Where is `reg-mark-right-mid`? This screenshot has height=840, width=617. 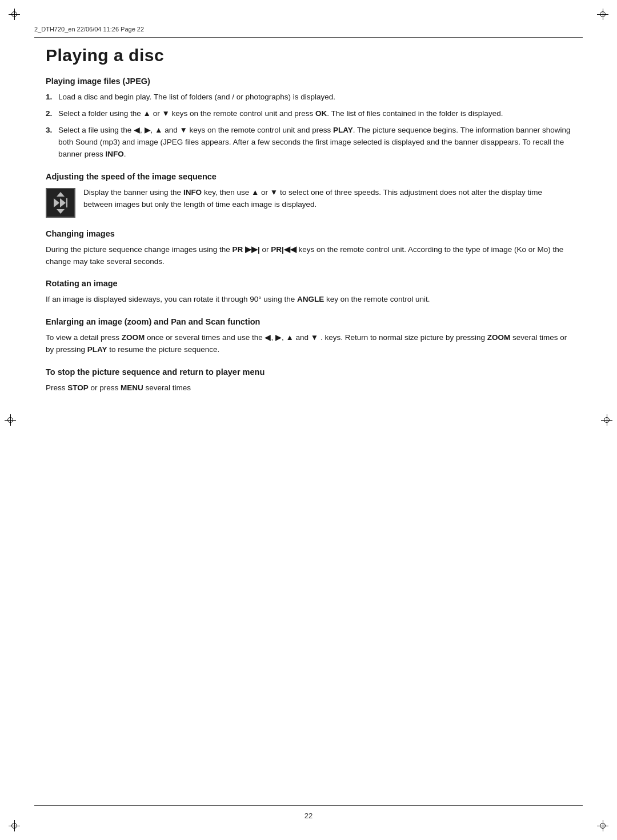 reg-mark-right-mid is located at coordinates (607, 420).